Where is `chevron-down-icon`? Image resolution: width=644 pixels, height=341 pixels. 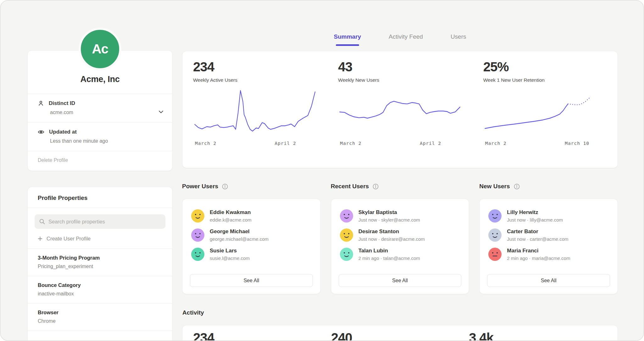 chevron-down-icon is located at coordinates (161, 112).